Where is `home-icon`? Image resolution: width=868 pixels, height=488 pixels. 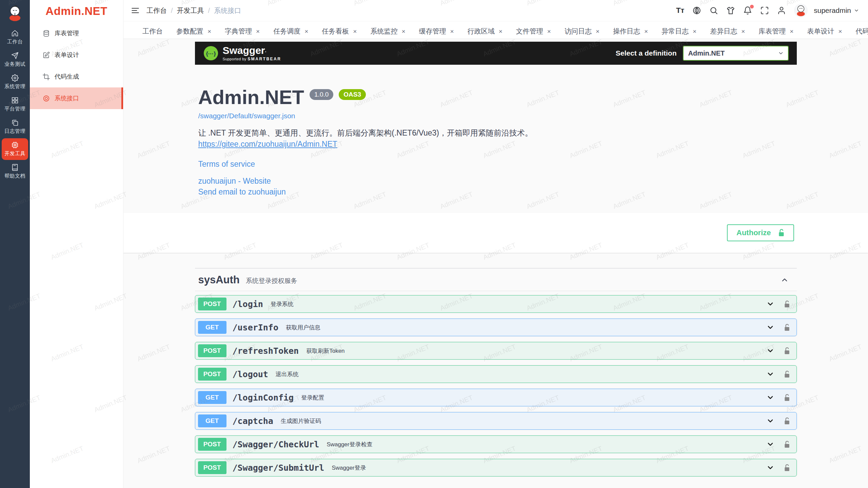
home-icon is located at coordinates (15, 33).